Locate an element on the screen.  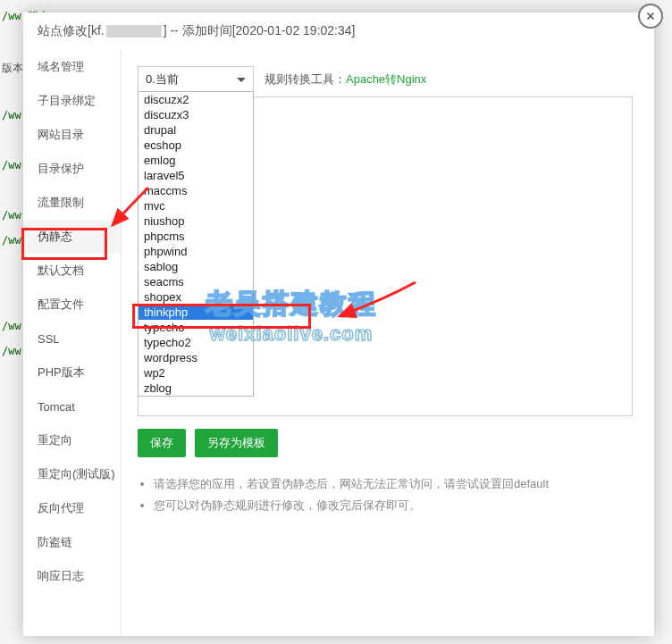
sidebar-item-label: Tomcat is located at coordinates (56, 407).